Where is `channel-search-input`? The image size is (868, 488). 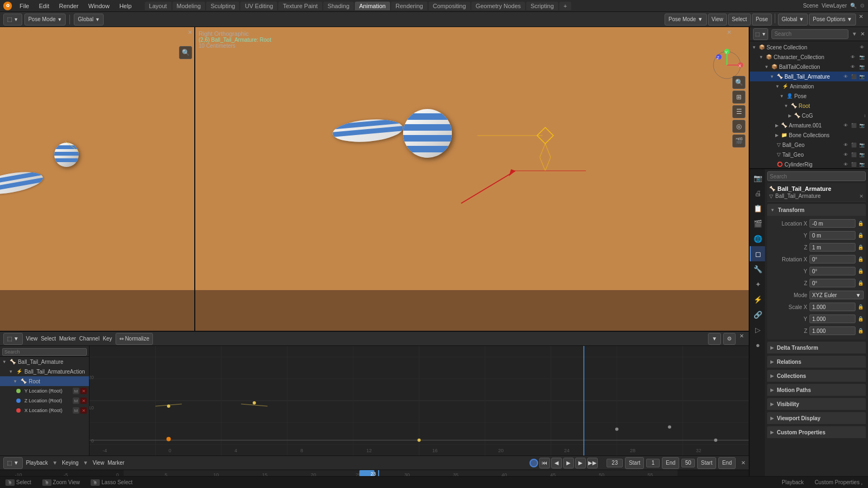
channel-search-input is located at coordinates (44, 352).